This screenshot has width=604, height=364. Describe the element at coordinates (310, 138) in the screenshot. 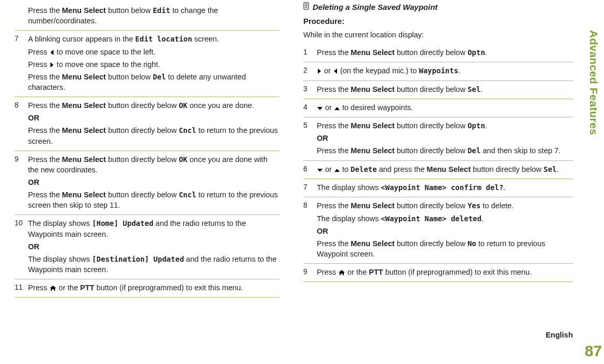

I see `step-number: 5` at that location.